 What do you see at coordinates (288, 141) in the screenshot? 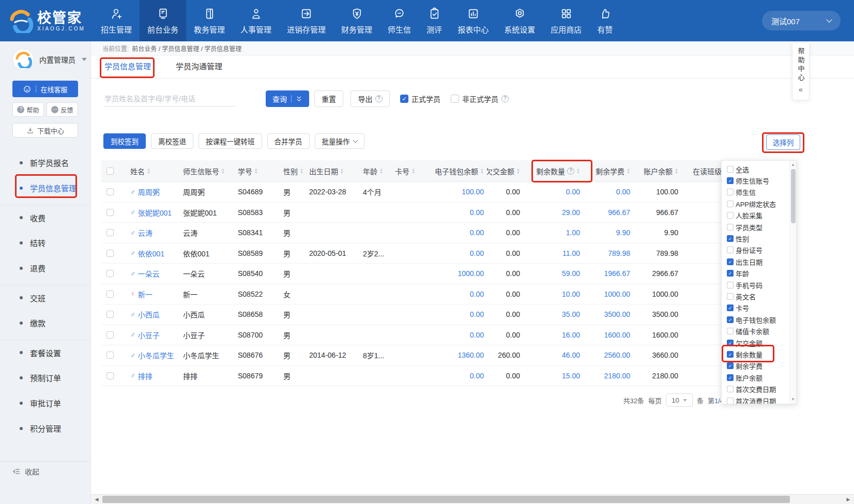
I see `merge-students-button: 合并学员` at bounding box center [288, 141].